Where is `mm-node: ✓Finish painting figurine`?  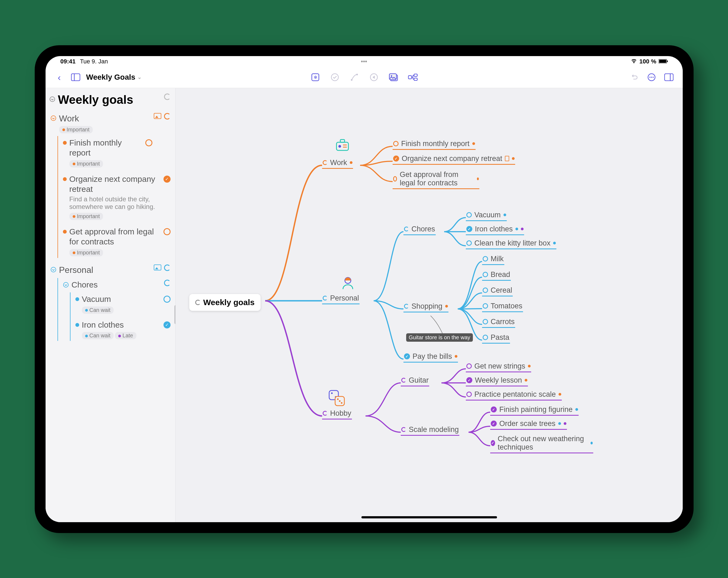 mm-node: ✓Finish painting figurine is located at coordinates (535, 410).